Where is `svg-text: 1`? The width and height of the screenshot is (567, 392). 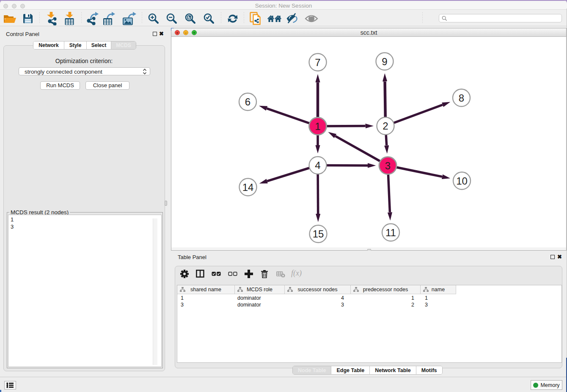
svg-text: 1 is located at coordinates (317, 126).